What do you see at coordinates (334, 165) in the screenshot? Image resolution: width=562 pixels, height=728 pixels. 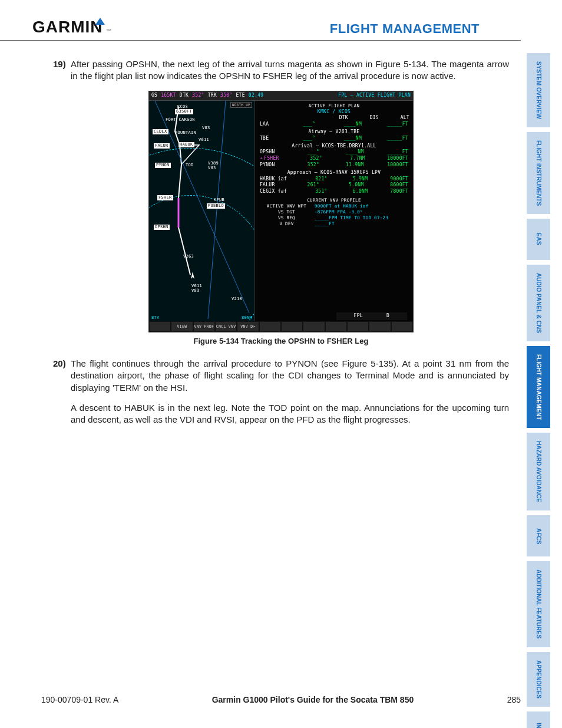 I see `flight-plan-row: PYNON352°11.9NM10000FT` at bounding box center [334, 165].